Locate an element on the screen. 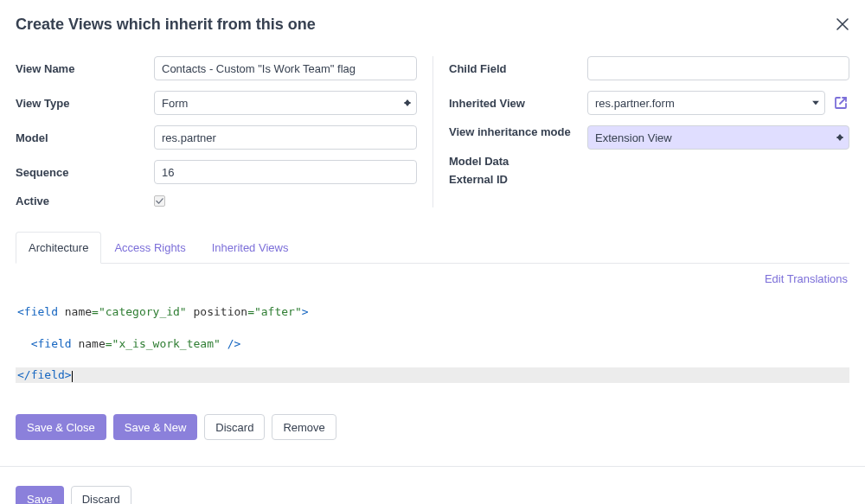 The width and height of the screenshot is (865, 504). inheritance-mode-label: View inheritance mode is located at coordinates (518, 131).